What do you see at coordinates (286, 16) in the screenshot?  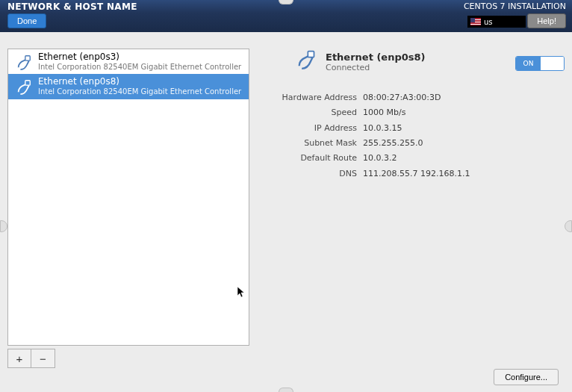 I see `header-bar: NETWORK & HOST NAME CENTOS 7 INSTALLATIO…` at bounding box center [286, 16].